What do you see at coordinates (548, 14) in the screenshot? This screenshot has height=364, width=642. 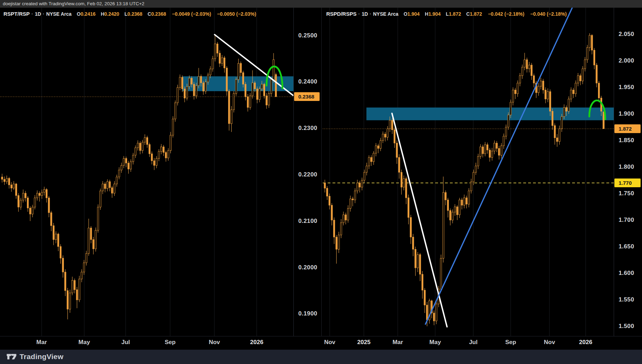 I see `change-percent: −0.040 (−2.18%)` at bounding box center [548, 14].